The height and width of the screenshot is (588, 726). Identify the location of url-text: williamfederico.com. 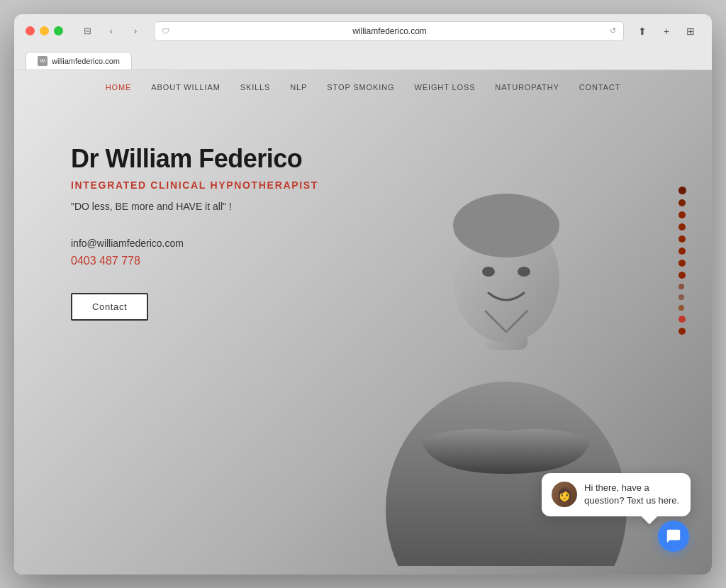
(390, 31).